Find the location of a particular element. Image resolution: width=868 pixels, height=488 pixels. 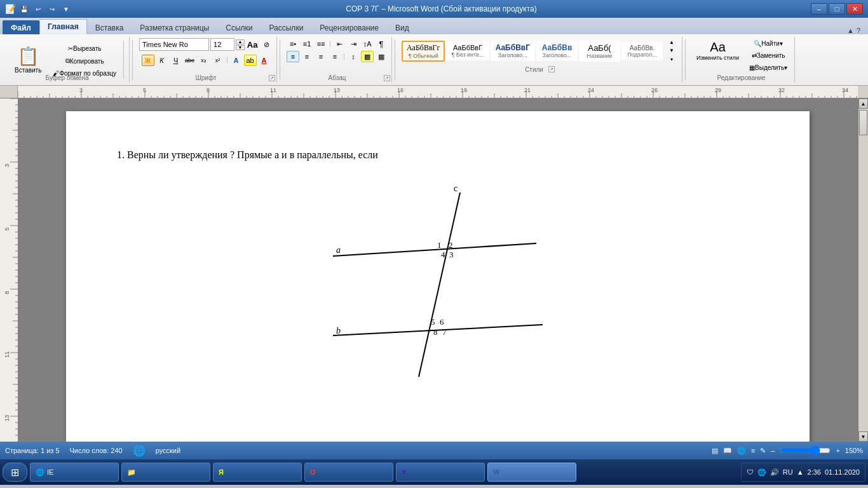

bullets-button: ≡• is located at coordinates (293, 44).